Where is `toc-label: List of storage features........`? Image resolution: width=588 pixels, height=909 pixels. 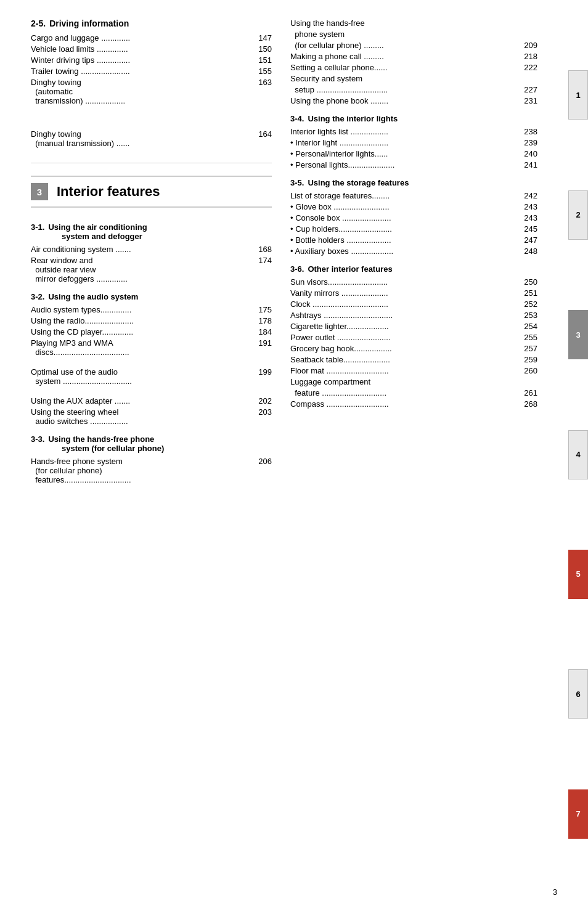 toc-label: List of storage features........ is located at coordinates (403, 196).